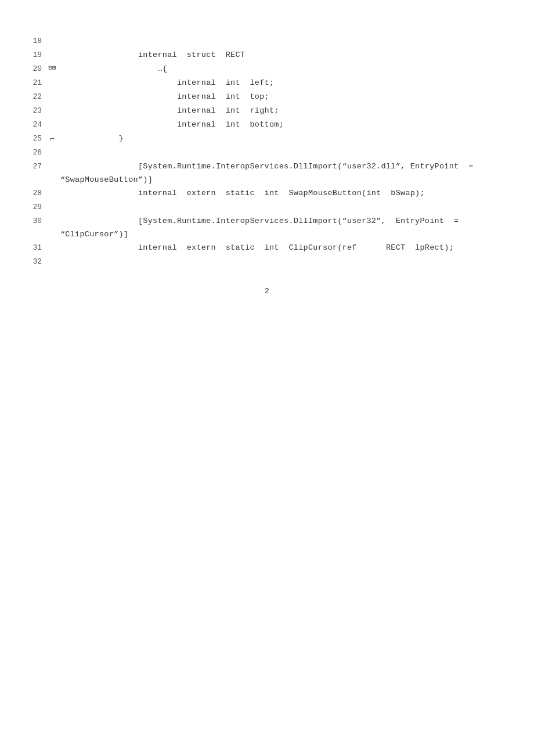 This screenshot has height=756, width=534. What do you see at coordinates (267, 249) in the screenshot?
I see `code-line: 31 internal extern static int ClipCursor…` at bounding box center [267, 249].